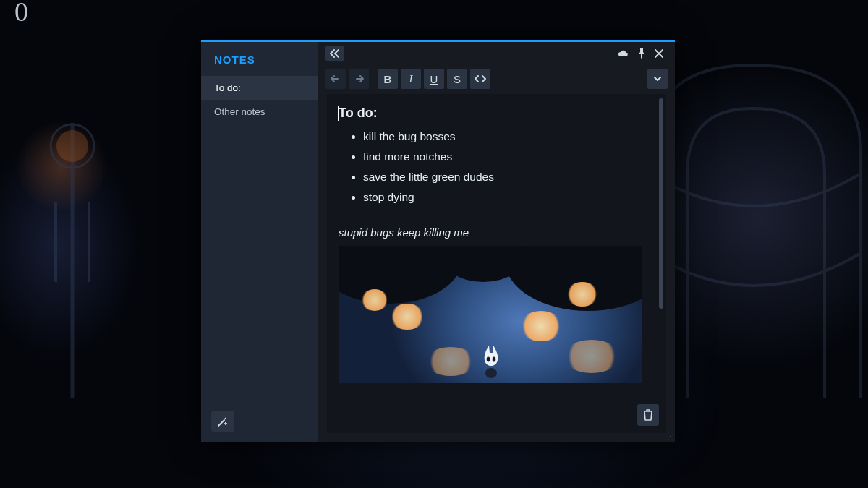 Image resolution: width=868 pixels, height=488 pixels. Describe the element at coordinates (223, 421) in the screenshot. I see `wand-plus-icon` at that location.